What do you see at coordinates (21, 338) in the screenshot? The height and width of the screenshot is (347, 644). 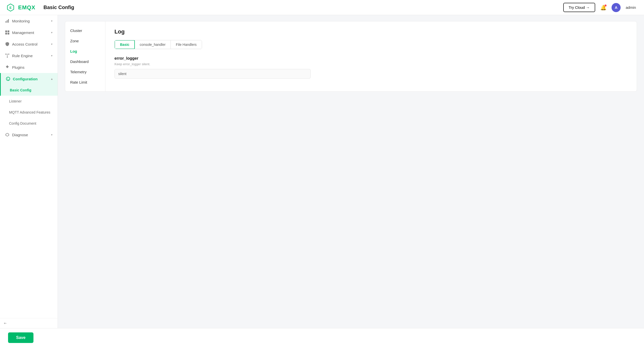 I see `save-button: Save` at bounding box center [21, 338].